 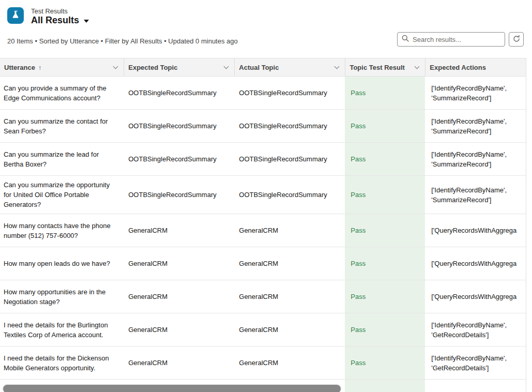 I want to click on view-label: All Results, so click(x=55, y=20).